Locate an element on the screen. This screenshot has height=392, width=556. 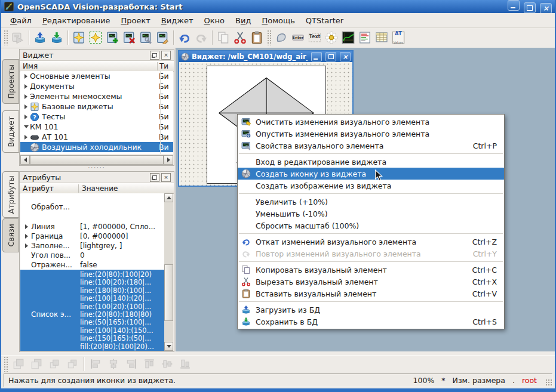
attribute-row-element-list: Список э...line:(20|80):(100|20)line:(10… is located at coordinates (92, 310).